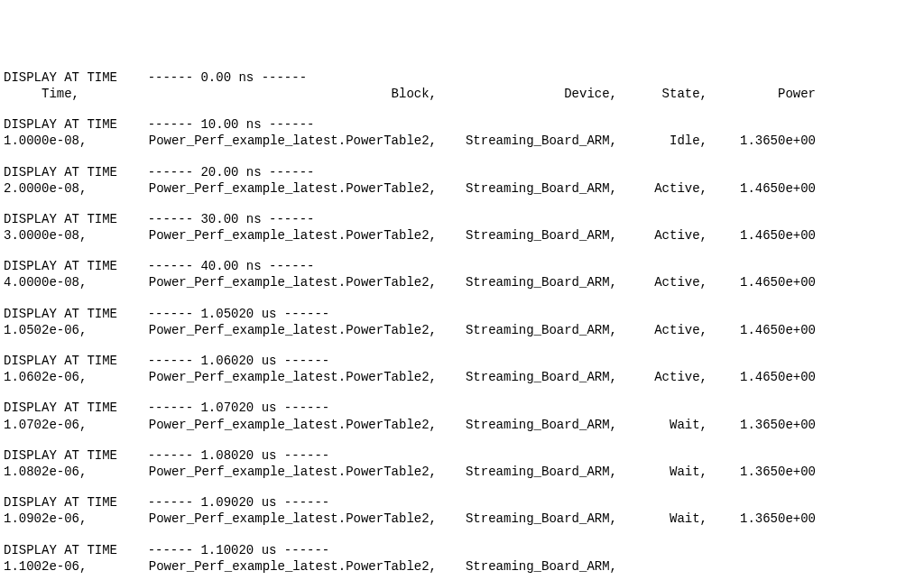 Image resolution: width=924 pixels, height=580 pixels. I want to click on col-time: 4.0000e-08,, so click(62, 282).